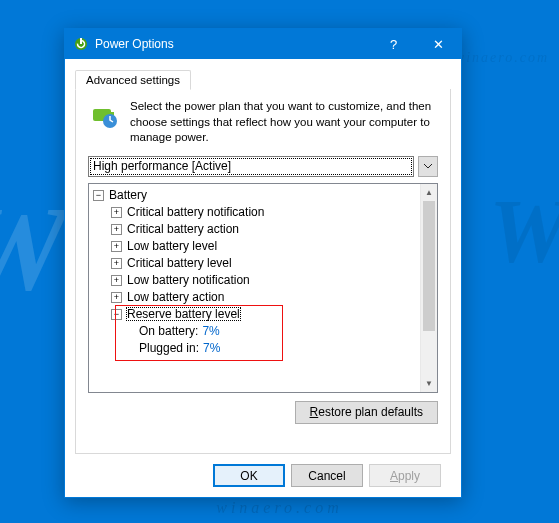 The width and height of the screenshot is (559, 523). What do you see at coordinates (263, 166) in the screenshot?
I see `plan-select-row: High performance [Active]` at bounding box center [263, 166].